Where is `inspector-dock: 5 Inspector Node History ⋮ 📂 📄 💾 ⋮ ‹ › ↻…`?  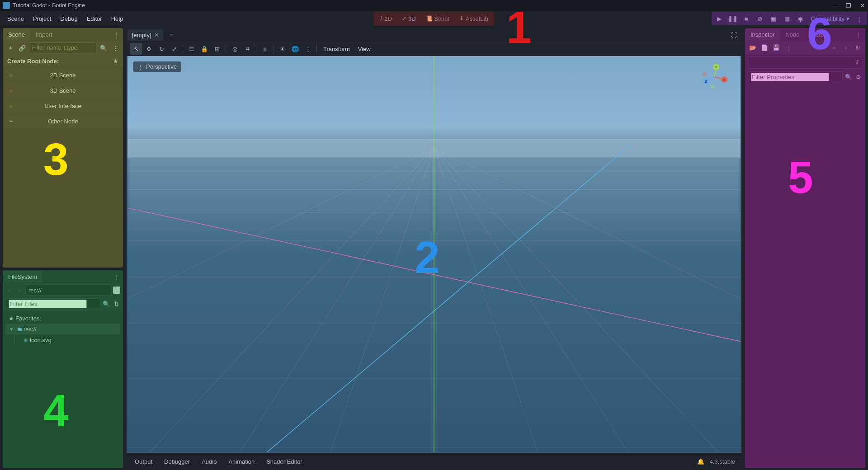 inspector-dock: 5 Inspector Node History ⋮ 📂 📄 💾 ⋮ ‹ › ↻… is located at coordinates (805, 248).